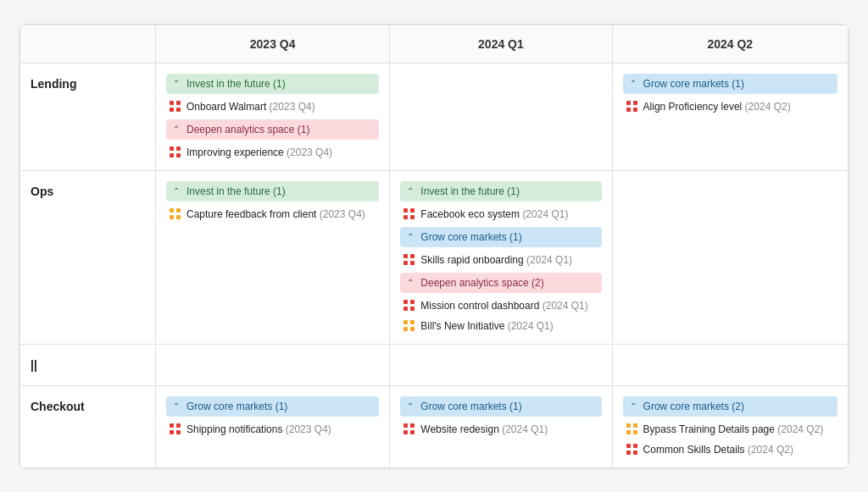 The height and width of the screenshot is (492, 868). I want to click on initiative-text: Facebook eco system (2024 Q1), so click(494, 214).